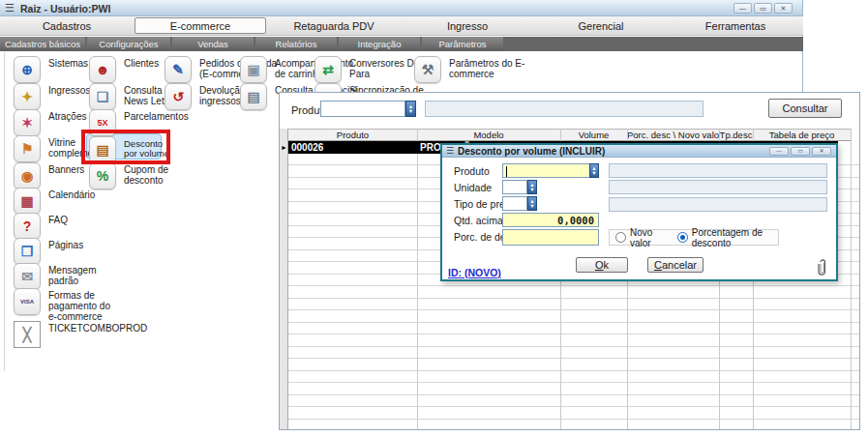  What do you see at coordinates (143, 176) in the screenshot?
I see `module-cupom-de-desconto: %Cupom de desconto` at bounding box center [143, 176].